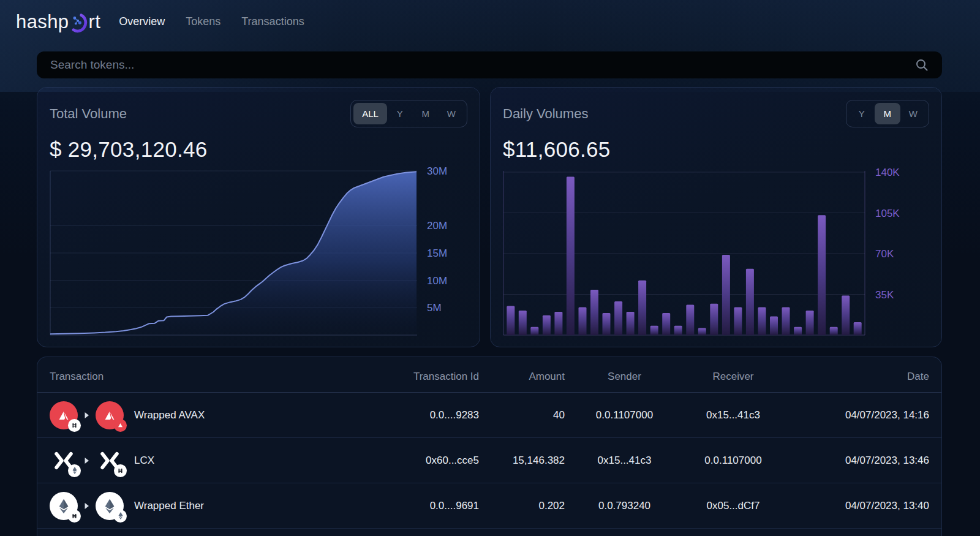 This screenshot has height=536, width=980. I want to click on transaction-id-cell: 0.0....9691, so click(427, 506).